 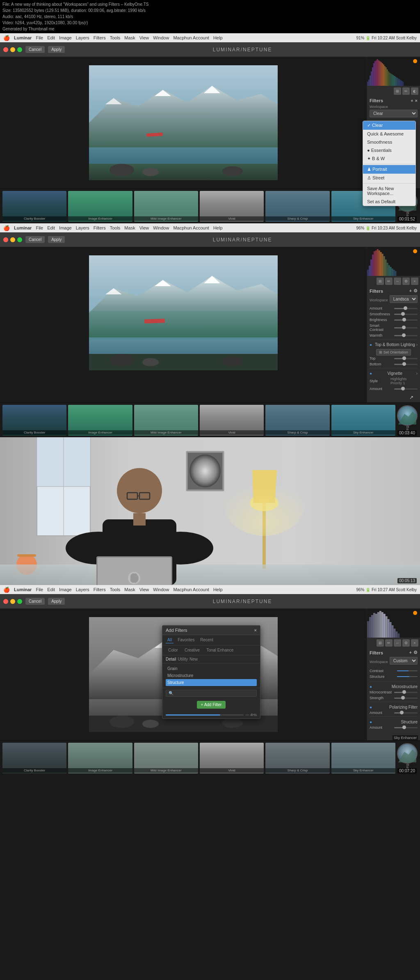 What do you see at coordinates (100, 228) in the screenshot?
I see `menu-filters-2: Filters` at bounding box center [100, 228].